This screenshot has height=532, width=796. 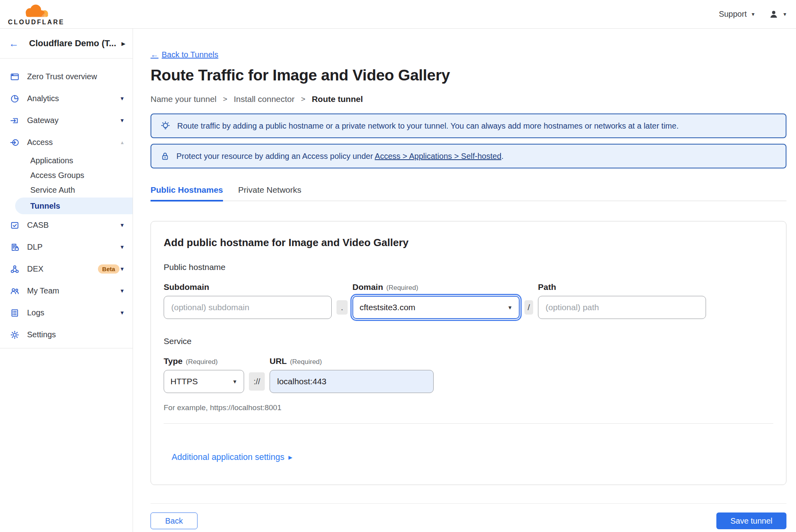 What do you see at coordinates (468, 75) in the screenshot?
I see `page-title: Route Traffic for Image and Video Galler…` at bounding box center [468, 75].